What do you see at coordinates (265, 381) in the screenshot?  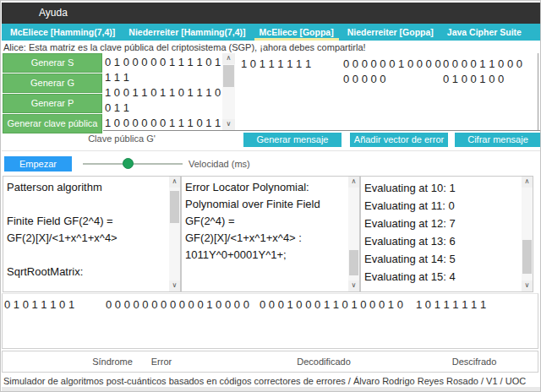 I see `footer-credits: Simulador de algoritmos post-cuánticos b…` at bounding box center [265, 381].